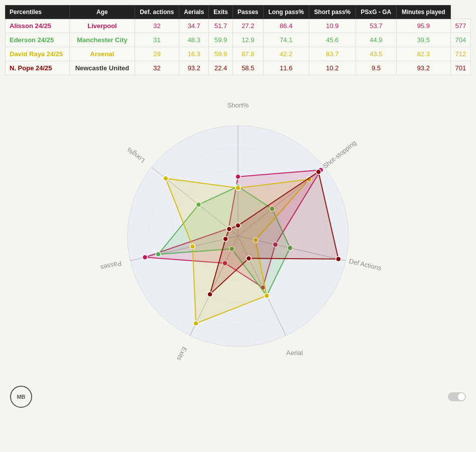  What do you see at coordinates (248, 68) in the screenshot?
I see `exits: 58.5` at bounding box center [248, 68].